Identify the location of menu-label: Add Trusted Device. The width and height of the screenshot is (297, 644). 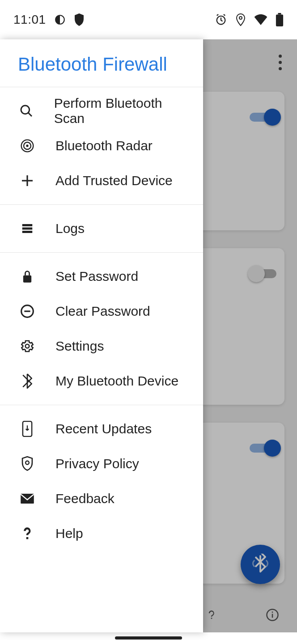
(114, 181).